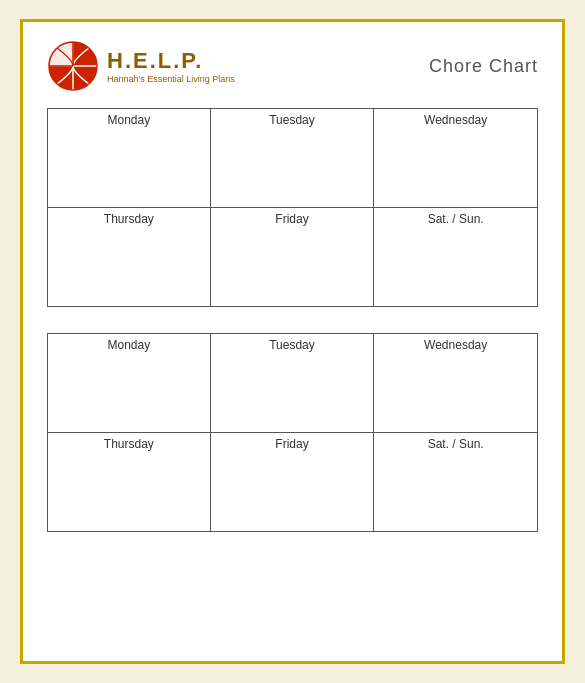 The width and height of the screenshot is (585, 683). I want to click on cell-friday-2: Friday, so click(293, 482).